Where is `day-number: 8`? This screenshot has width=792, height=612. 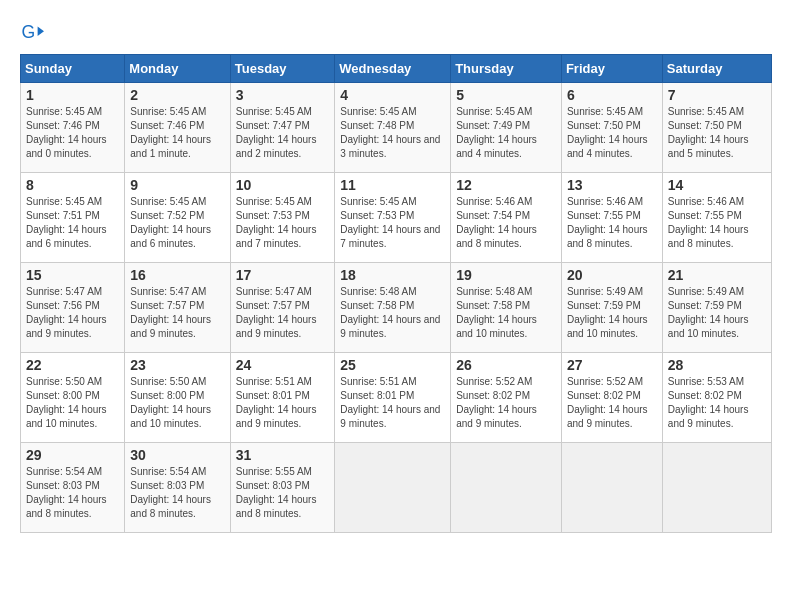
day-number: 8 is located at coordinates (72, 185).